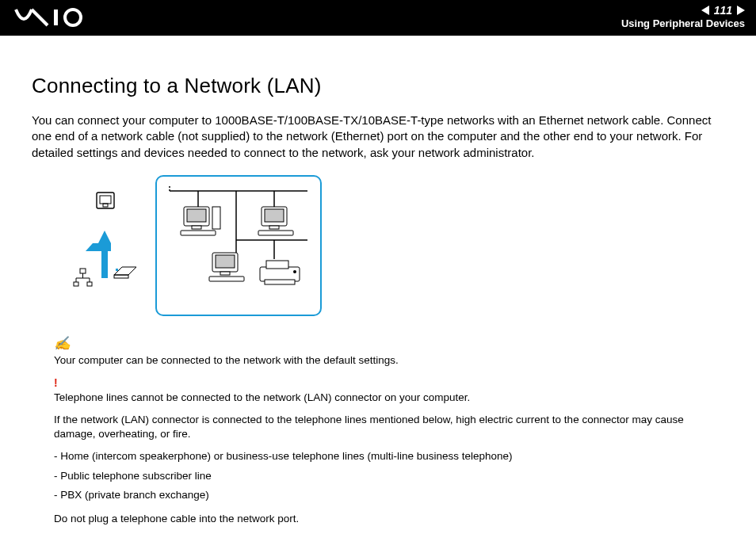  What do you see at coordinates (389, 427) in the screenshot?
I see `warning-line-2: If the network (LAN) connector is connec…` at bounding box center [389, 427].